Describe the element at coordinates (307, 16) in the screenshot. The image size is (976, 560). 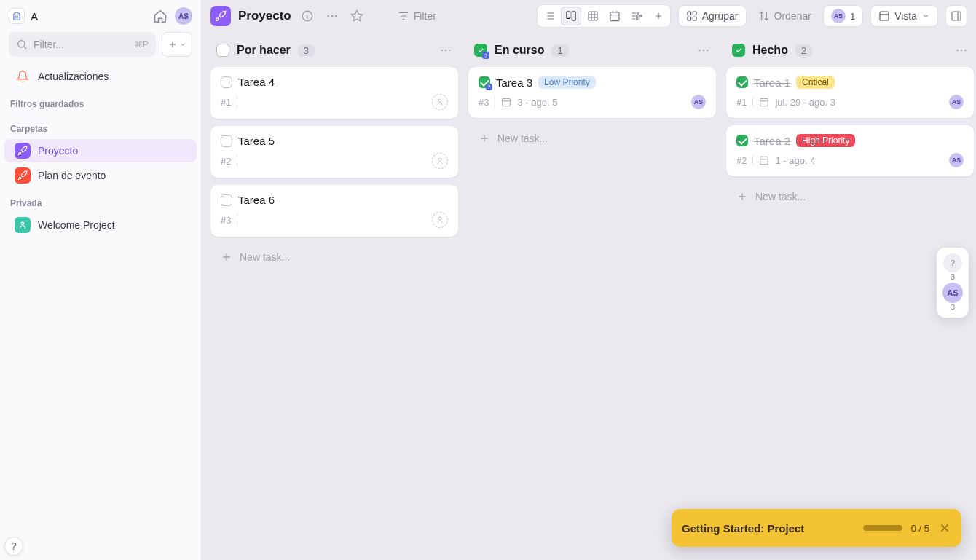
I see `info-icon` at that location.